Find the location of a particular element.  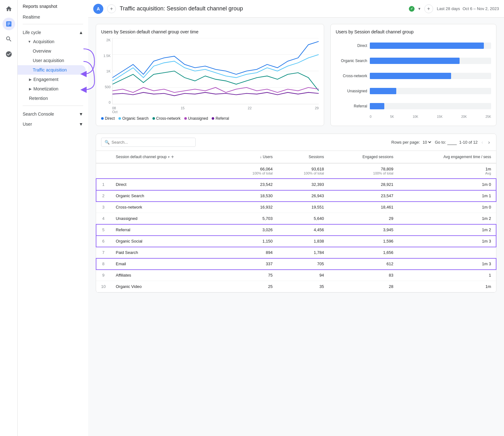

engaged-cell: 83 is located at coordinates (364, 275).